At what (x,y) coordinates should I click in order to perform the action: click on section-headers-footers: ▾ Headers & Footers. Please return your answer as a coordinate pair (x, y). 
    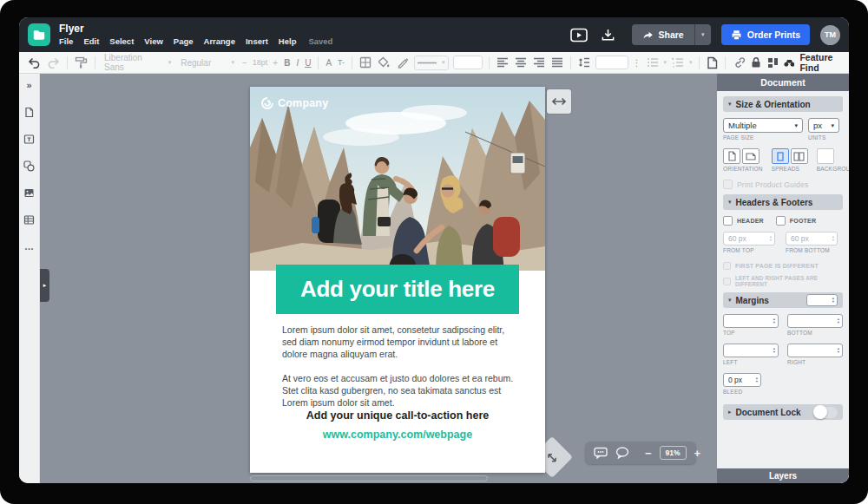
    Looking at the image, I should click on (783, 202).